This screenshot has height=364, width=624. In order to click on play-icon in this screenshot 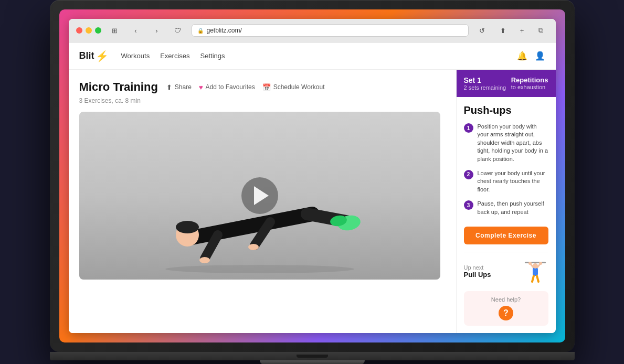, I will do `click(261, 196)`.